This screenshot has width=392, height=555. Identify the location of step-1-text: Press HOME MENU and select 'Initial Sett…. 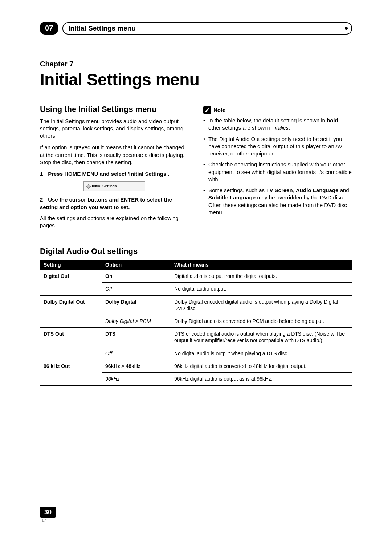
(109, 174).